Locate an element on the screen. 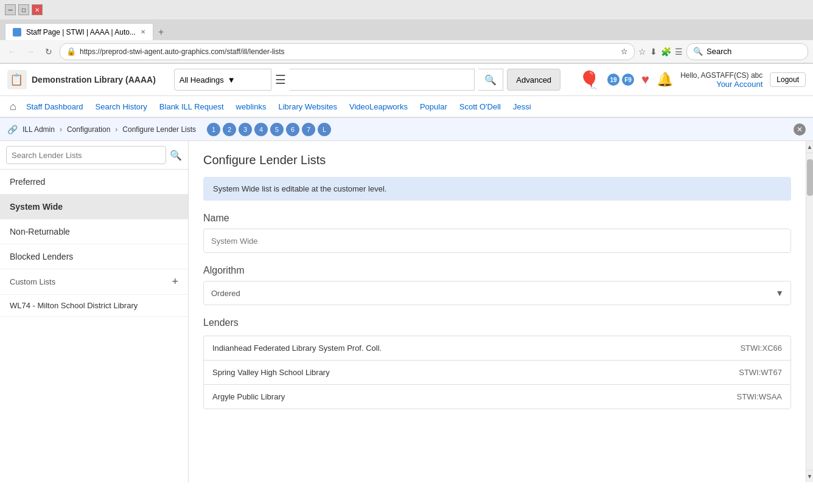  app-logo: 📋 Demonstration Library (AAAA) is located at coordinates (82, 80).